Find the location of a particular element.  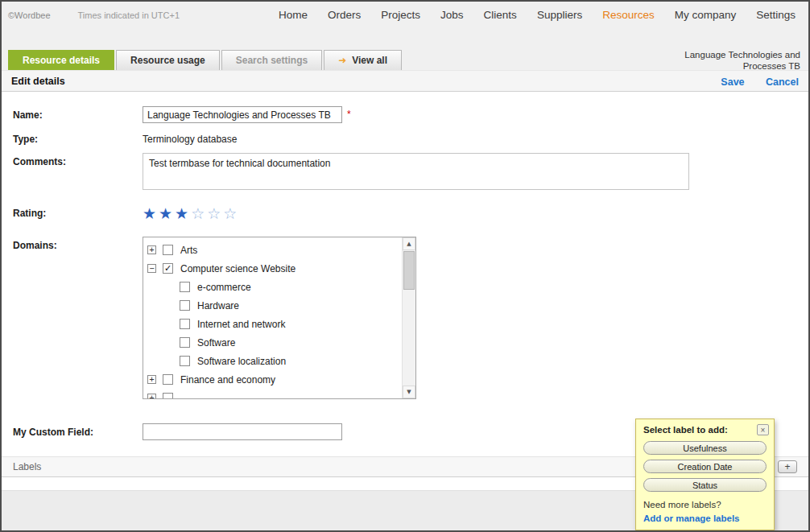

tab-label: View all is located at coordinates (370, 60).